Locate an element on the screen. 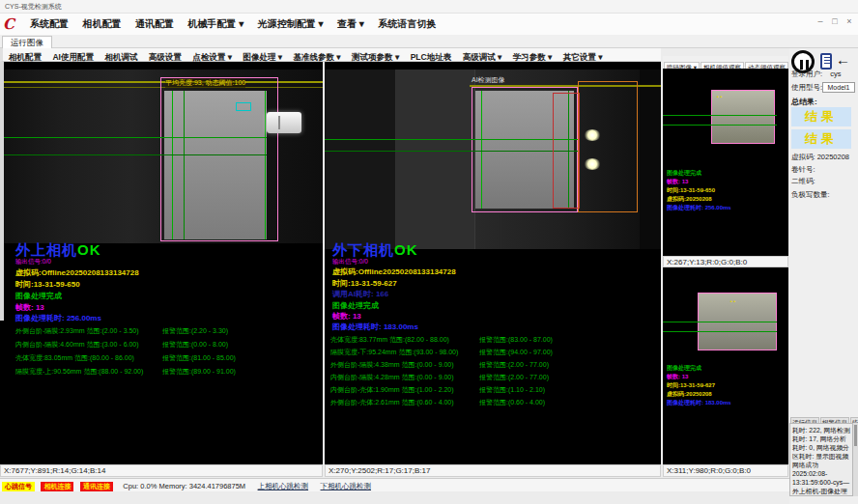 Image resolution: width=858 pixels, height=504 pixels. menu-item-system-config: 系统配置 is located at coordinates (49, 24).